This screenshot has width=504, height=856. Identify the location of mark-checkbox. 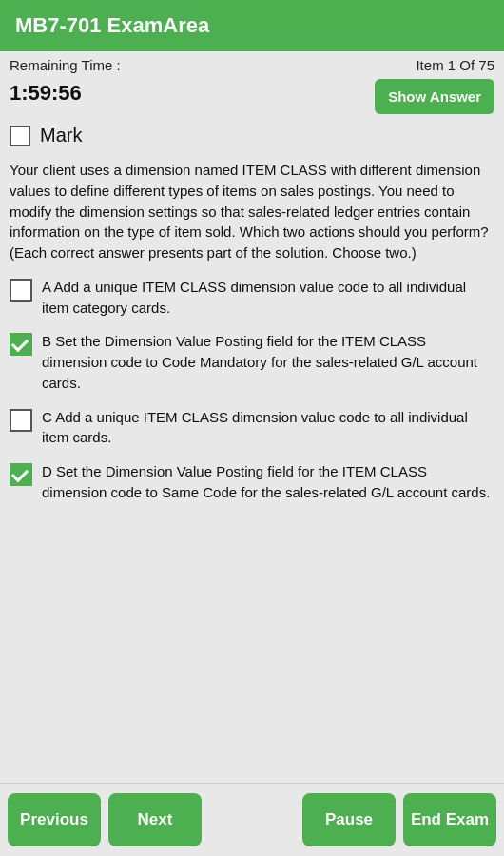
(20, 136).